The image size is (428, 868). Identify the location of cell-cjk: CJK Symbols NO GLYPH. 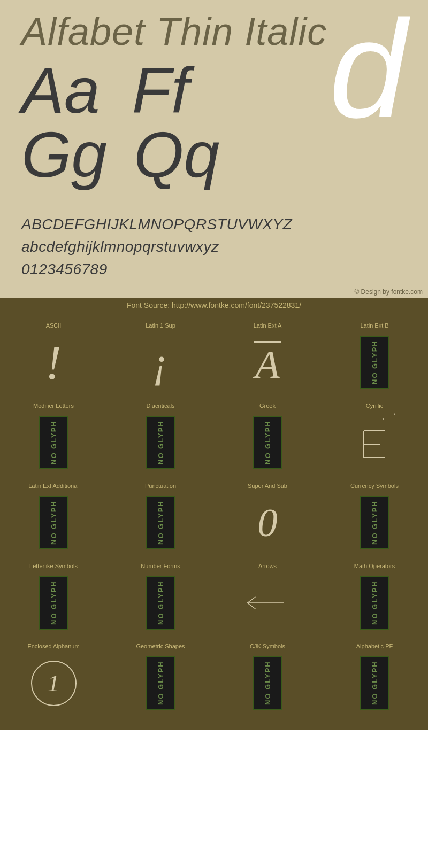
(268, 679).